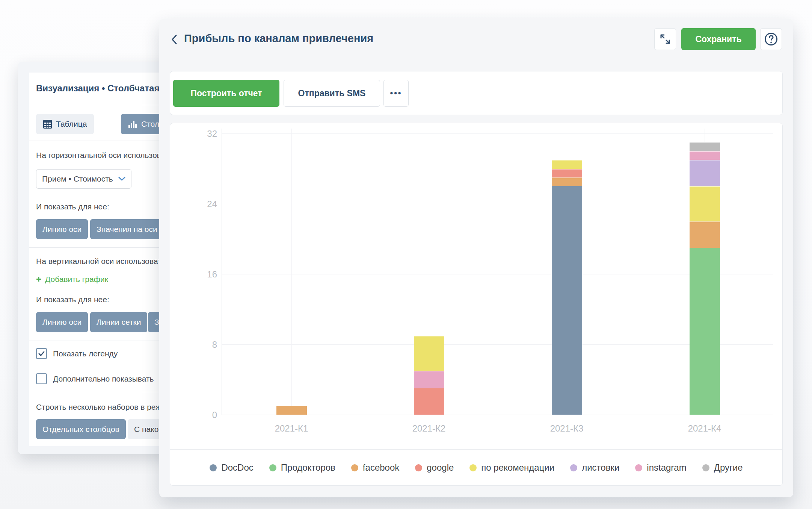 The width and height of the screenshot is (812, 509). What do you see at coordinates (77, 279) in the screenshot?
I see `add-graph-label: Добавить график` at bounding box center [77, 279].